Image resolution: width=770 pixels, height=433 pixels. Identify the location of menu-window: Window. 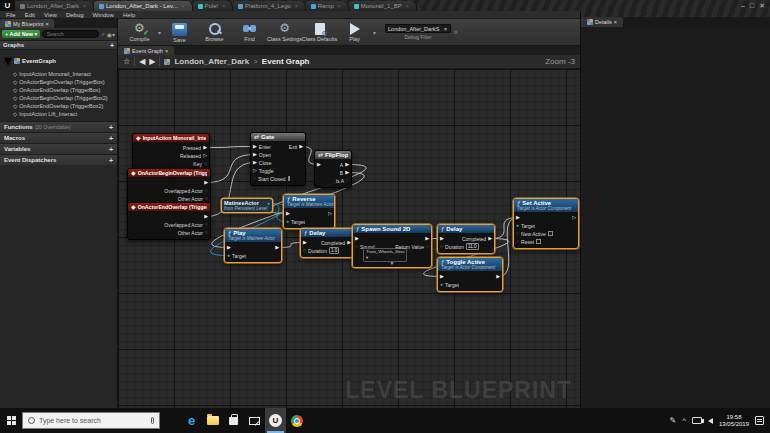
(104, 15).